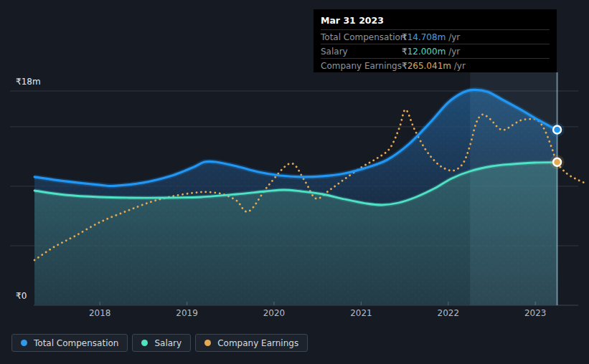  I want to click on company-earnings-dot-icon, so click(208, 343).